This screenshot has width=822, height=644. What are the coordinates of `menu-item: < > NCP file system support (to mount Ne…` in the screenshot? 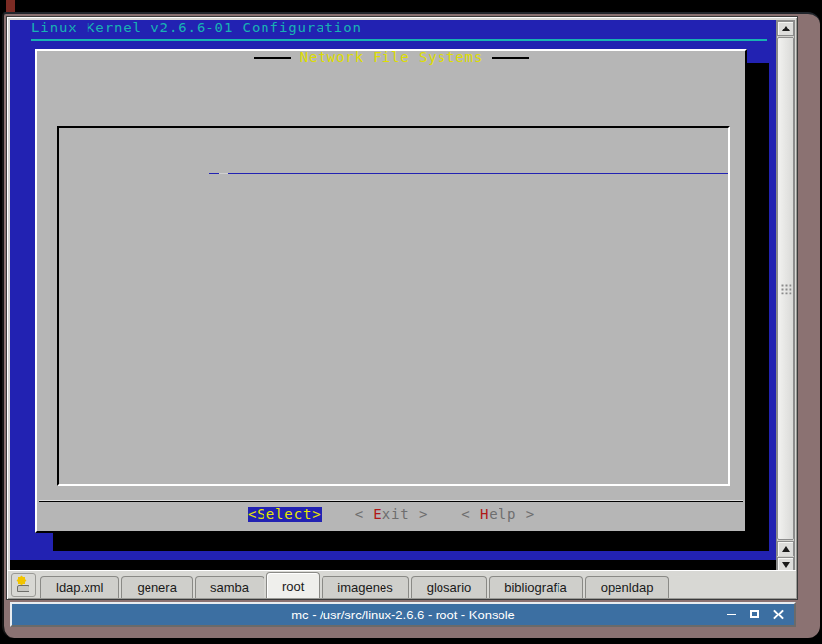 It's located at (395, 226).